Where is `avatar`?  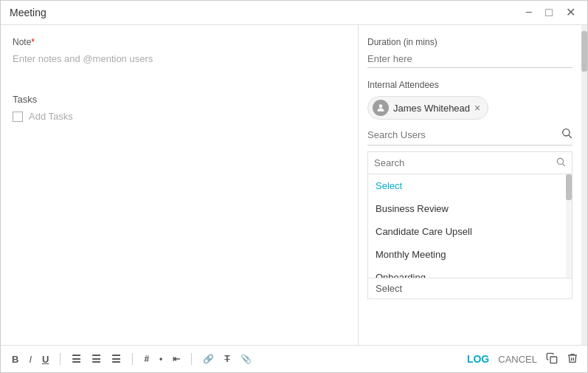 avatar is located at coordinates (381, 108).